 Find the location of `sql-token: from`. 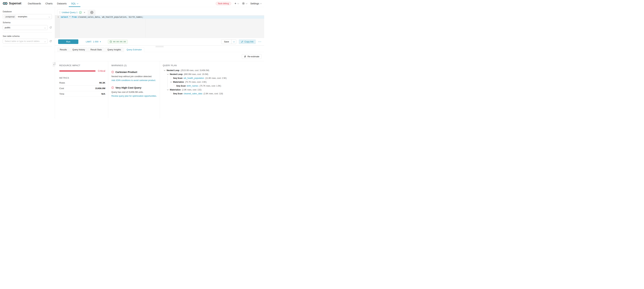

sql-token: from is located at coordinates (74, 17).